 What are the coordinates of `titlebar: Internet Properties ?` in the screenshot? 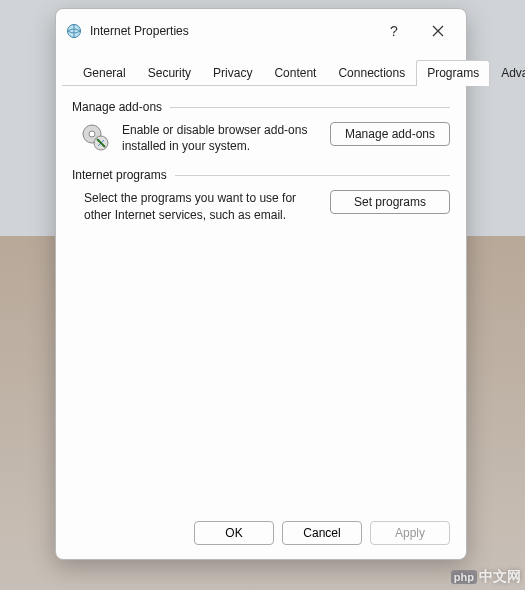 It's located at (261, 29).